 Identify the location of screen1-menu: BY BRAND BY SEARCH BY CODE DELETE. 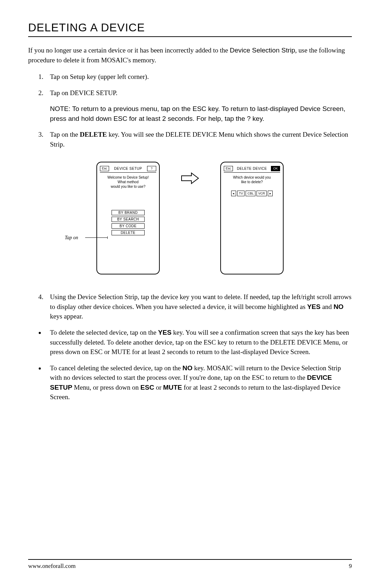
(128, 223).